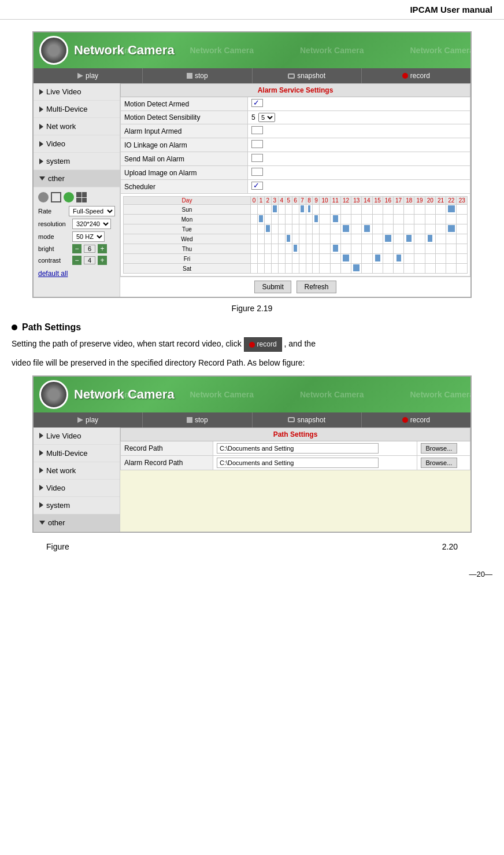 This screenshot has height=855, width=504. Describe the element at coordinates (296, 229) in the screenshot. I see `scheduler-tue: Tue` at that location.